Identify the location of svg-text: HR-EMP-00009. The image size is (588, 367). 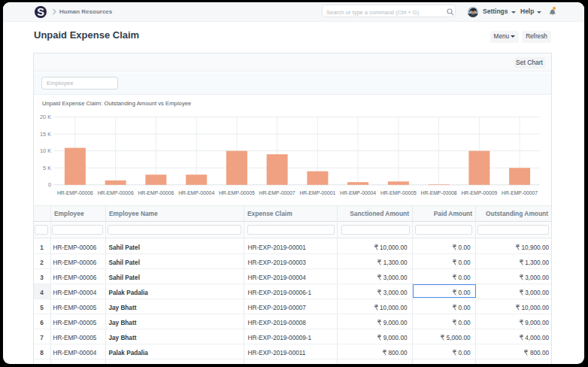
(479, 193).